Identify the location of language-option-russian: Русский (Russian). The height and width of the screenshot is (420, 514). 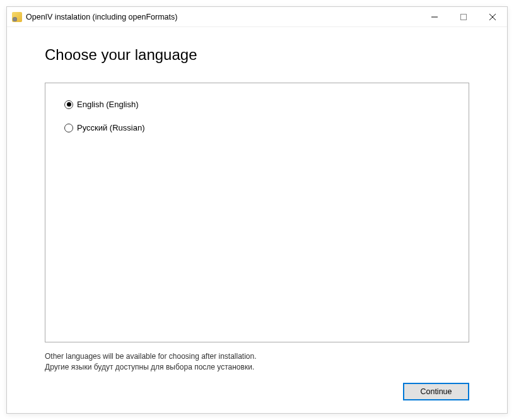
(257, 127).